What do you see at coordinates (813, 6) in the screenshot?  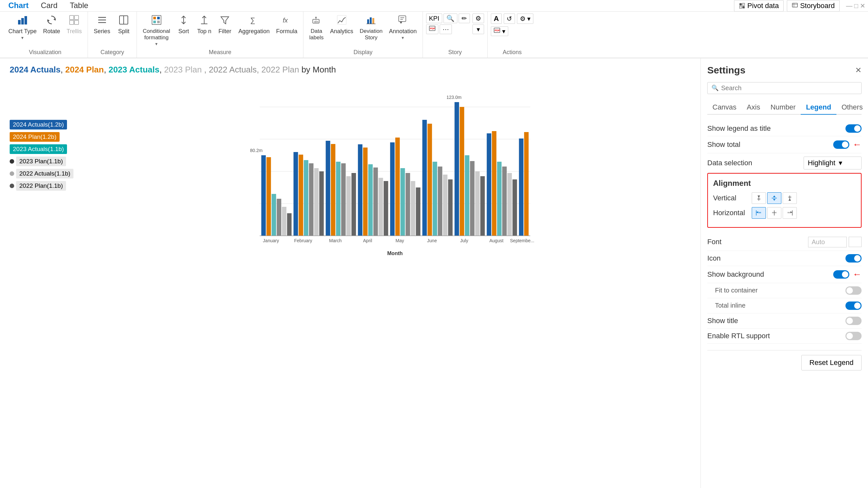 I see `storyboard-button: Storyboard` at bounding box center [813, 6].